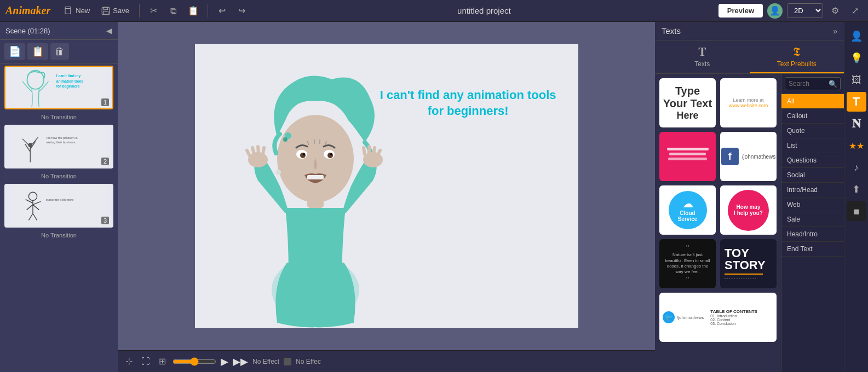 Image resolution: width=868 pixels, height=372 pixels. Describe the element at coordinates (718, 317) in the screenshot. I see `card-twitter-toc: 🐦 /johnmathews TABLE OF CONTENTS 01. Int…` at that location.